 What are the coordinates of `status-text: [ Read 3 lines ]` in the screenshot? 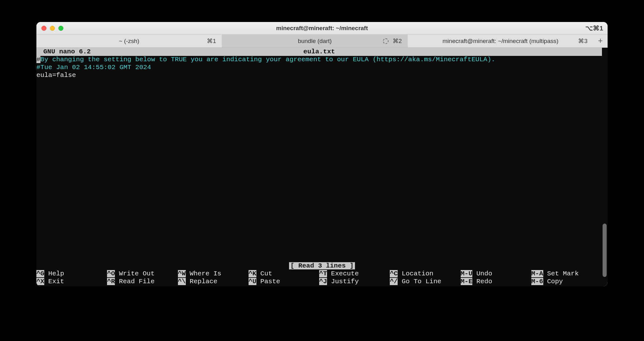 It's located at (322, 266).